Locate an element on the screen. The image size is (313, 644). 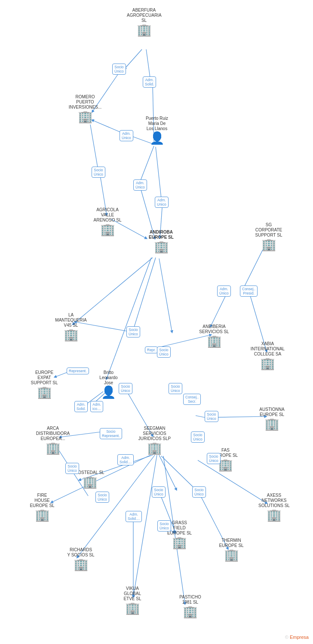
badge-socio-unico-8: SocioÚnico is located at coordinates (198, 437).